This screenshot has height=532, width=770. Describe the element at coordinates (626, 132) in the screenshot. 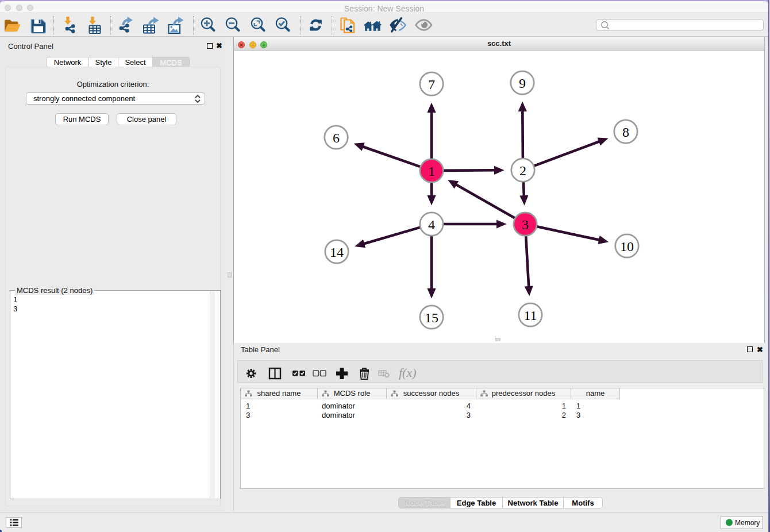

I see `svg-text: 8` at that location.